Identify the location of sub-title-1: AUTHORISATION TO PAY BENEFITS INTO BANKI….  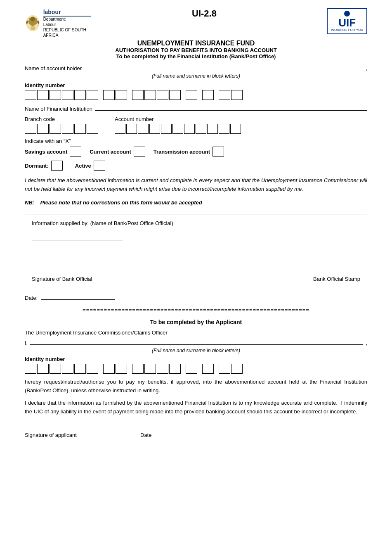
(196, 50).